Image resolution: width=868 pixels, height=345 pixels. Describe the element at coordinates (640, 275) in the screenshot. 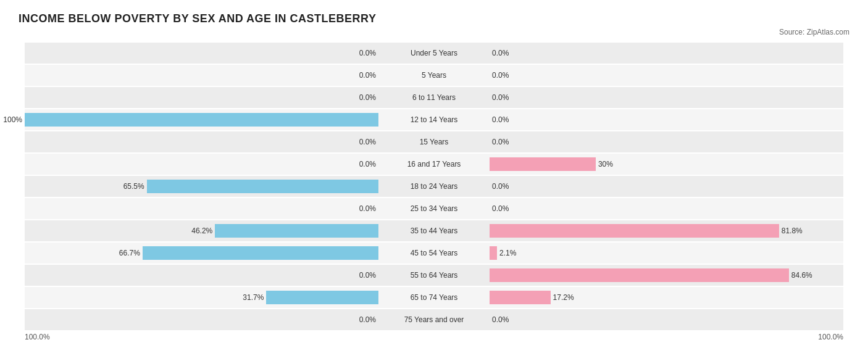

I see `female-bar: 84.6%` at that location.